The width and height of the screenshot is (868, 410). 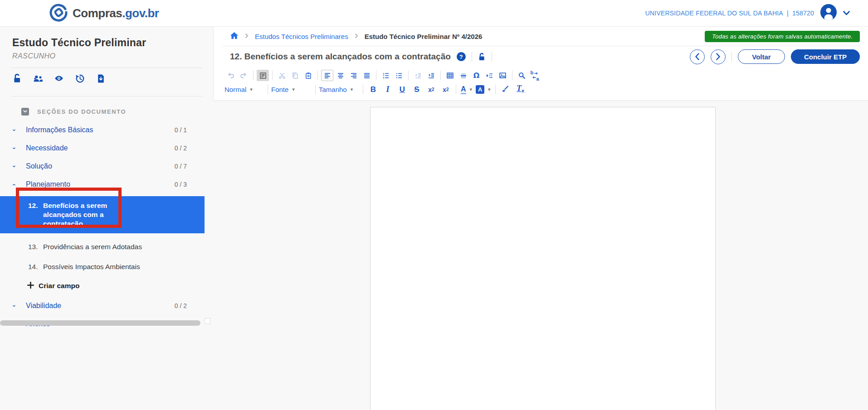 What do you see at coordinates (434, 14) in the screenshot?
I see `app-header: Compras.gov.br UNIVERSIDADE FEDERAL DO S…` at bounding box center [434, 14].